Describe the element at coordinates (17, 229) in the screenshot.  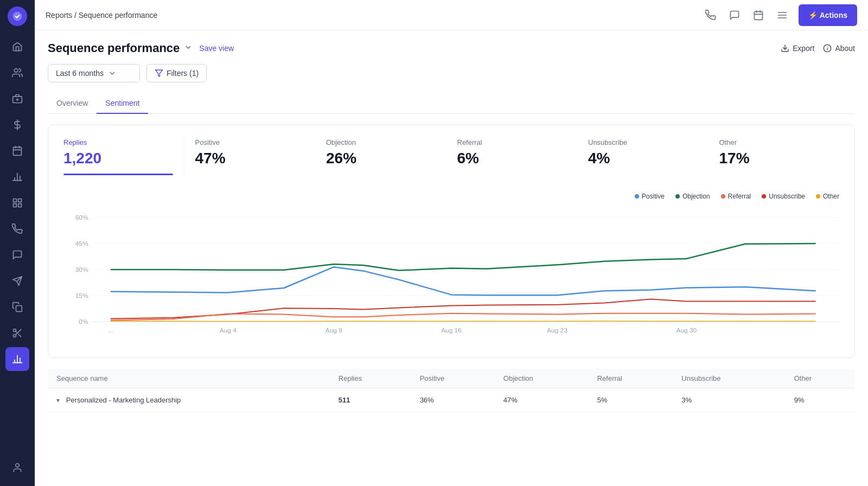
I see `sidebar-item-phone` at that location.